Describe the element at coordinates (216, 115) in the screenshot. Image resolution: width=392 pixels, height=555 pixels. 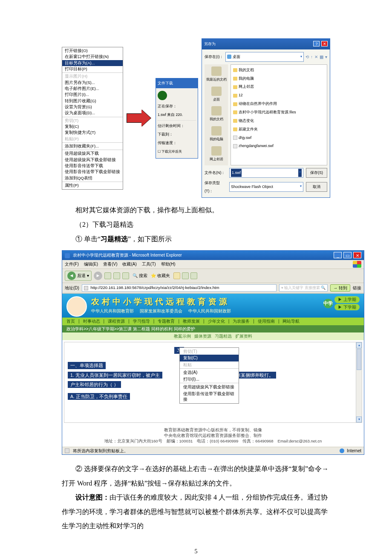
I see `place-item: 我的文档` at that location.